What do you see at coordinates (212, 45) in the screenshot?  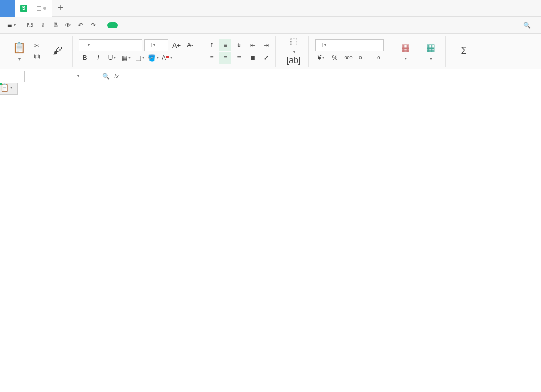 I see `align-top-button: ⇞` at bounding box center [212, 45].